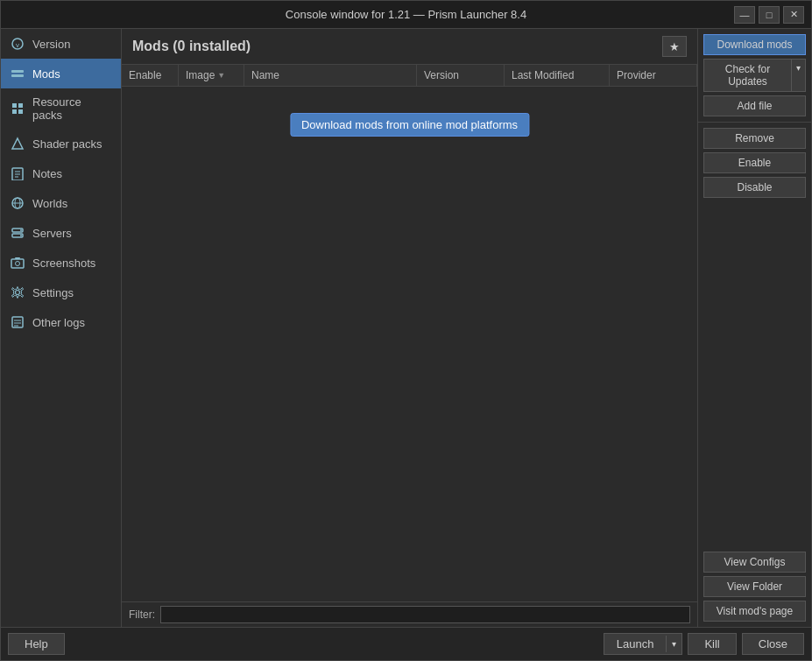  I want to click on launch-button-group: Launch ▾, so click(643, 644).